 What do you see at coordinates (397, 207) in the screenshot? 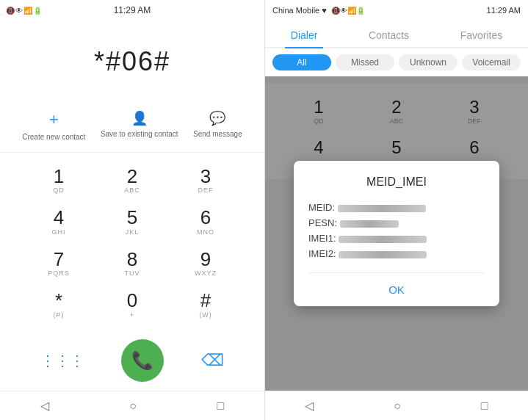
I see `modal-row-meid: MEID:` at bounding box center [397, 207].